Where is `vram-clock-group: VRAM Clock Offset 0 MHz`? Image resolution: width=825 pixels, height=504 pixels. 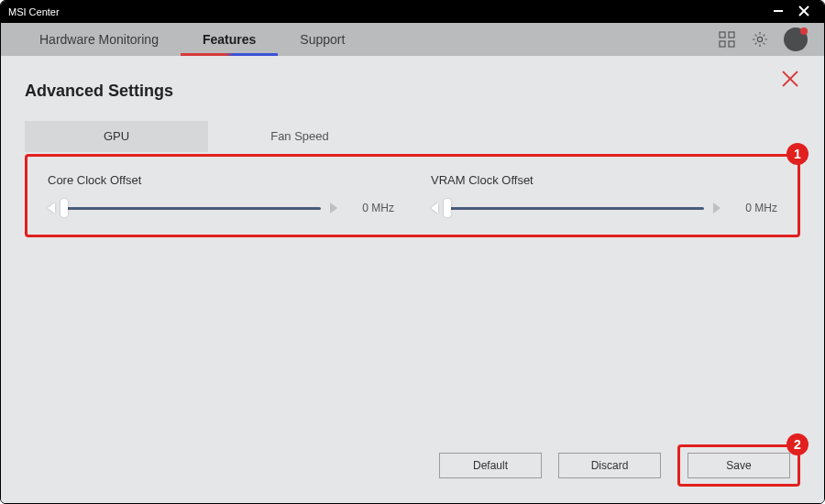
vram-clock-group: VRAM Clock Offset 0 MHz is located at coordinates (604, 194).